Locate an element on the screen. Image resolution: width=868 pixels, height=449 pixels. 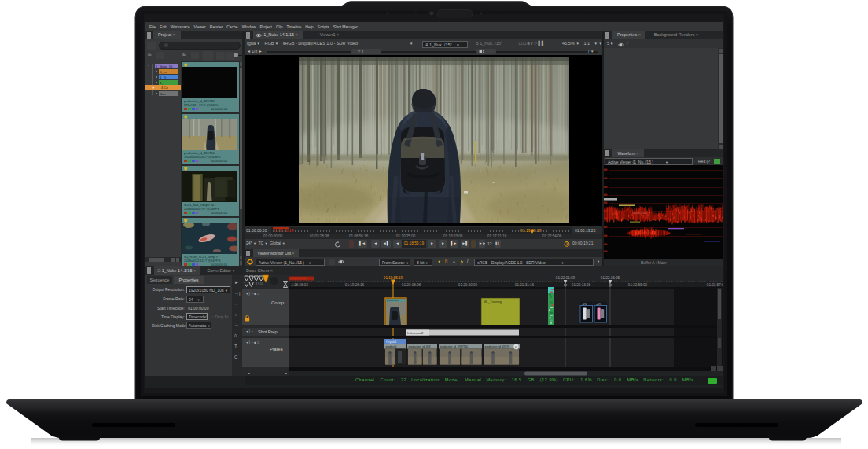
svg-text: 01:22:13:08 is located at coordinates (582, 285).